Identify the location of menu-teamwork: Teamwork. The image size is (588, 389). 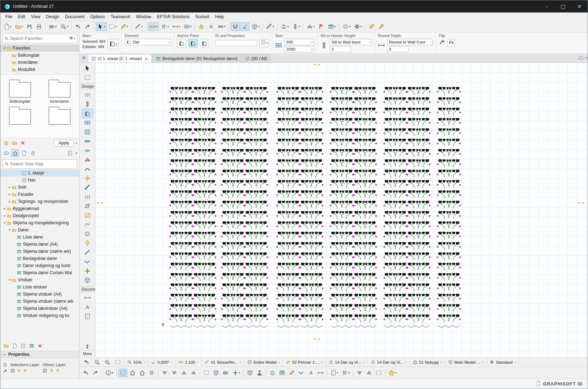
(121, 17).